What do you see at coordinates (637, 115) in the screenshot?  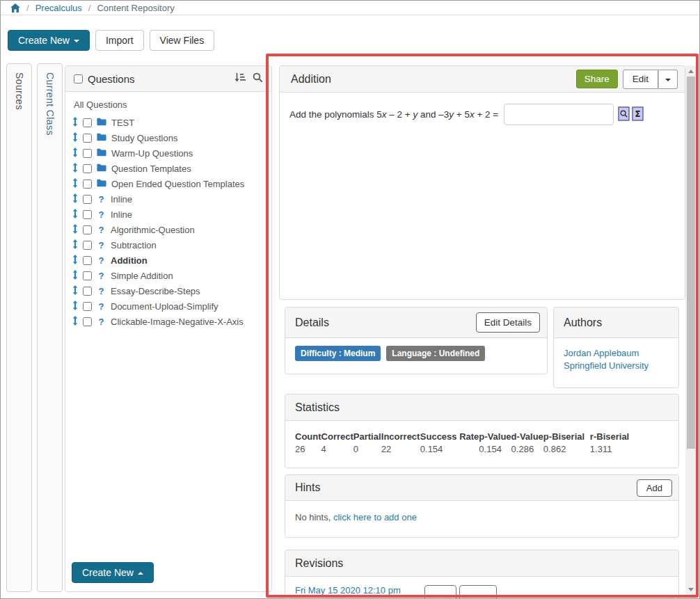 I see `equation-document-icon: Σ` at bounding box center [637, 115].